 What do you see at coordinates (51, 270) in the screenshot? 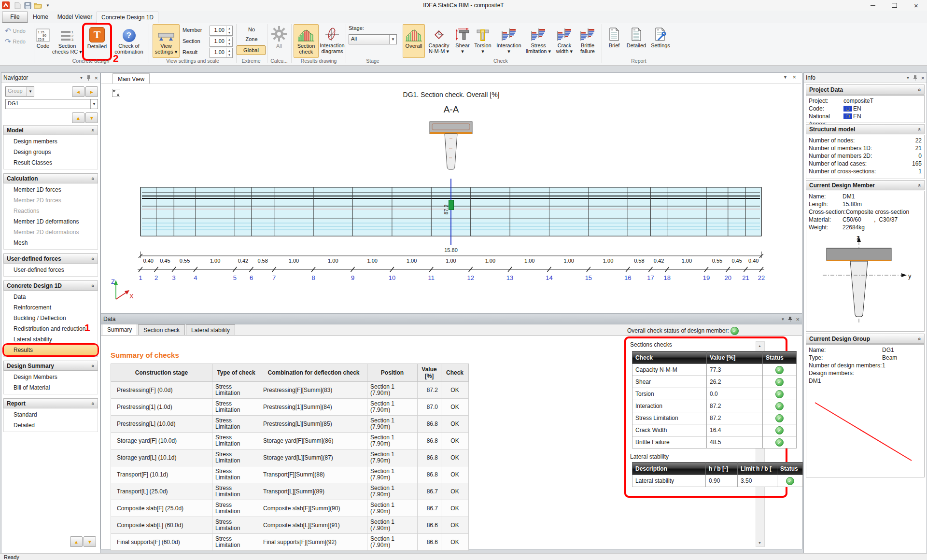
I see `nav-item-user-defined-forces: User-defined forces` at bounding box center [51, 270].